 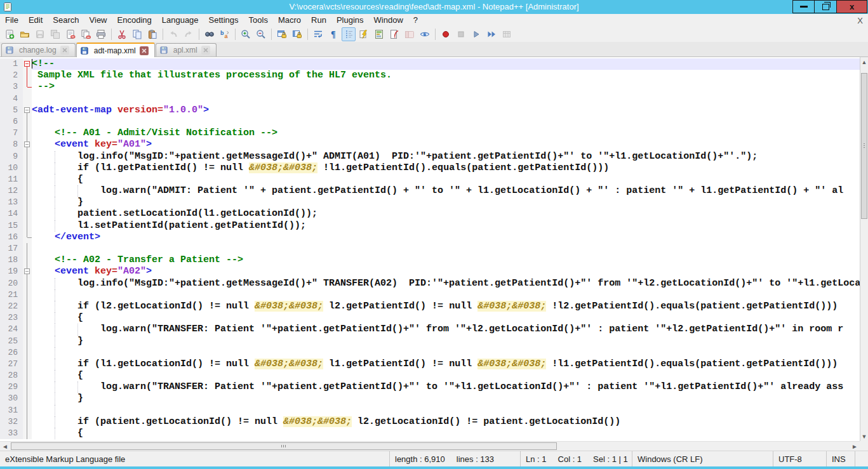 I want to click on menu-close-document-button: X, so click(x=860, y=20).